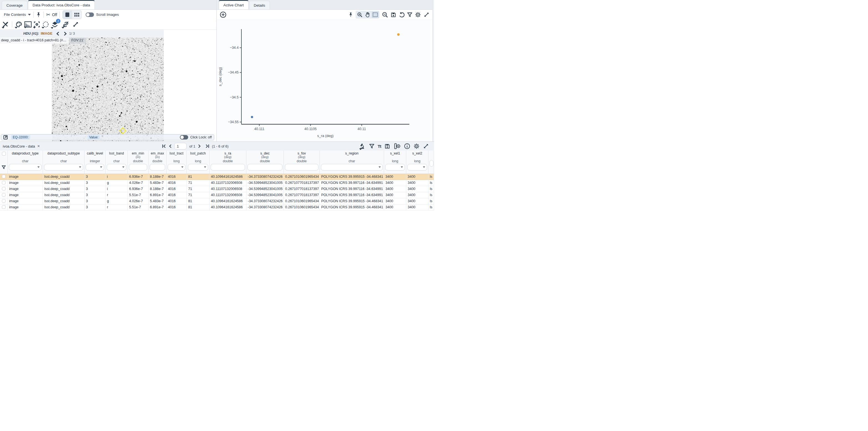 This screenshot has height=431, width=868. I want to click on column-filter-s_xel1, so click(395, 167).